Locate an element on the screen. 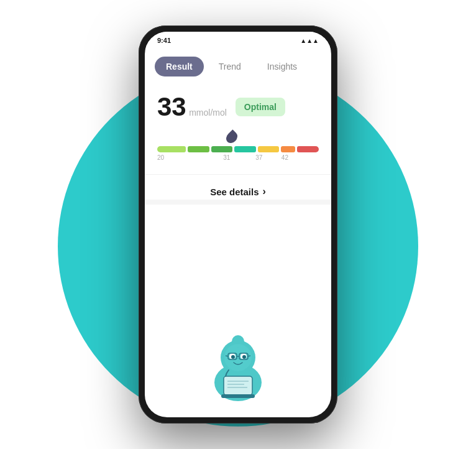 The width and height of the screenshot is (476, 449). see-details-button: See details › is located at coordinates (238, 192).